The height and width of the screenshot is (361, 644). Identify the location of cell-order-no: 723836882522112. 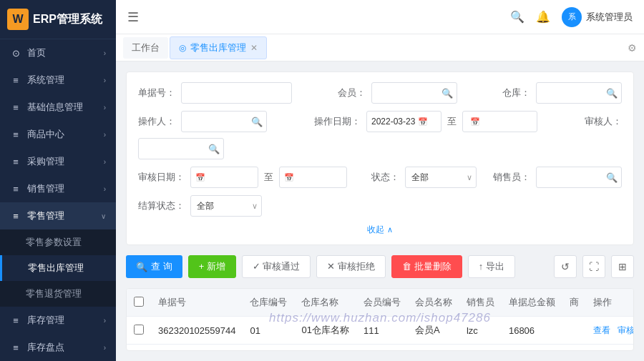
(197, 348).